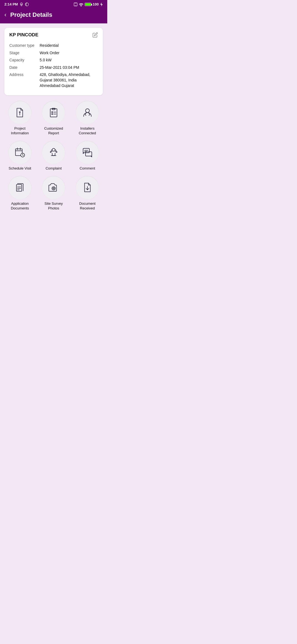 The height and width of the screenshot is (644, 297). What do you see at coordinates (24, 60) in the screenshot?
I see `capacity-label: Capacity` at bounding box center [24, 60].